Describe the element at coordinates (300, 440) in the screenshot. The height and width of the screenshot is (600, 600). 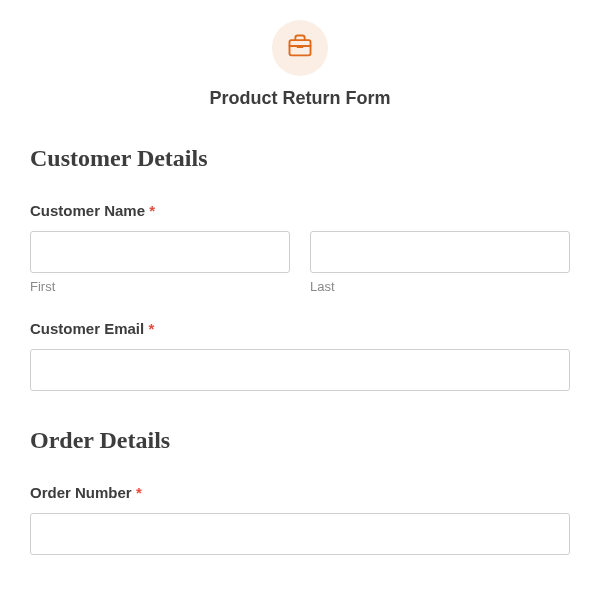
I see `order-details-heading: Order Details` at that location.